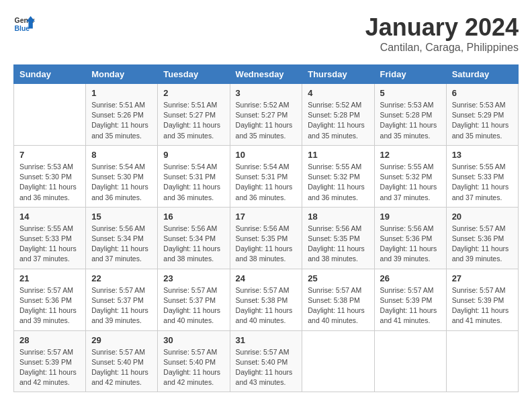  I want to click on calendar-cell: 6Sunrise: 5:53 AMSunset: 5:29 PMDaylight…, so click(482, 115).